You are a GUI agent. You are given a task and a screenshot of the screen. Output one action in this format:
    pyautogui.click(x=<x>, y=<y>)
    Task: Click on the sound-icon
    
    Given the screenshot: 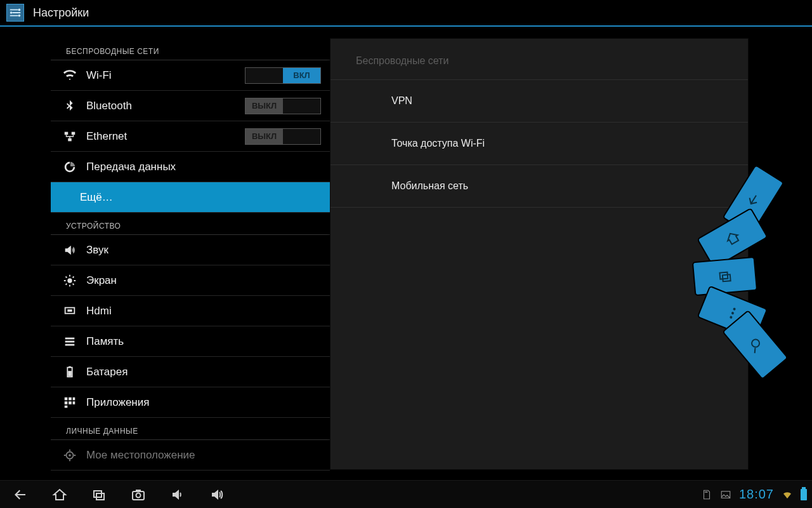 What is the action you would take?
    pyautogui.click(x=70, y=250)
    